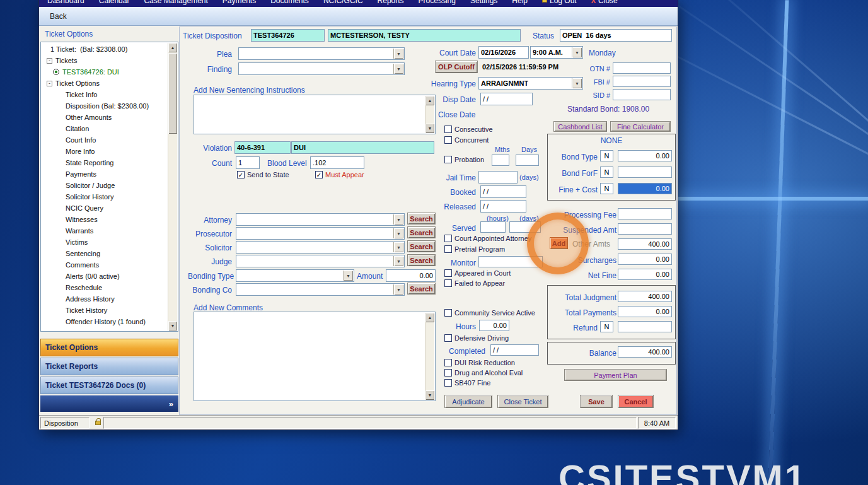  I want to click on menu-item-calendar: Calendar, so click(115, 3).